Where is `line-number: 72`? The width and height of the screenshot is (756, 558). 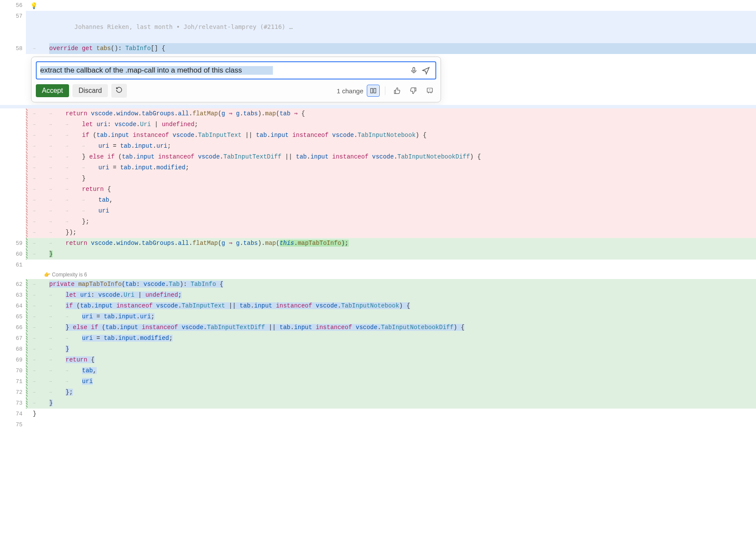 line-number: 72 is located at coordinates (13, 392).